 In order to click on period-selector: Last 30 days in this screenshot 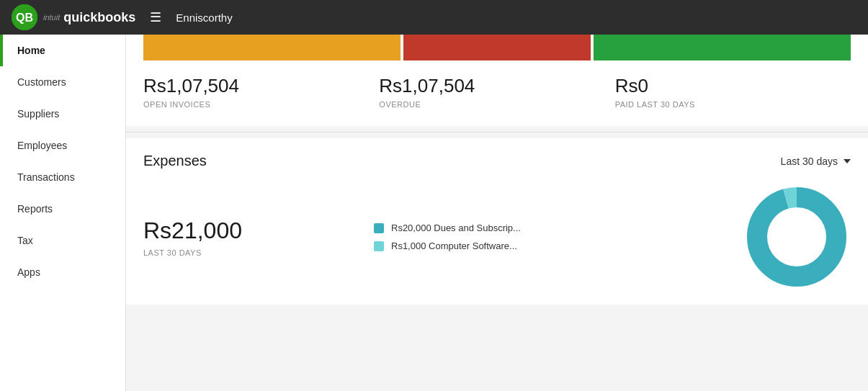, I will do `click(815, 161)`.